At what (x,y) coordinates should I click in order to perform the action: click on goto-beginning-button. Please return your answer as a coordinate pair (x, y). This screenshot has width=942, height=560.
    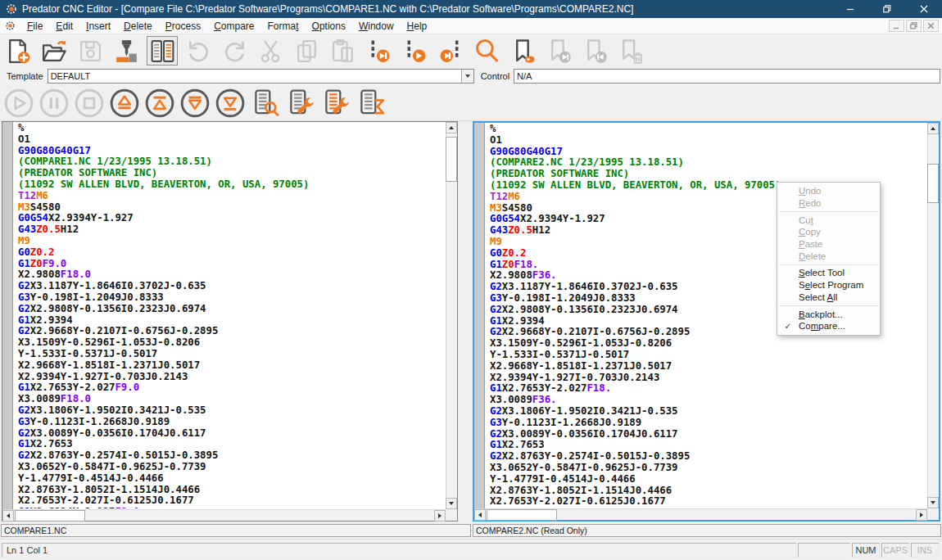
    Looking at the image, I should click on (378, 51).